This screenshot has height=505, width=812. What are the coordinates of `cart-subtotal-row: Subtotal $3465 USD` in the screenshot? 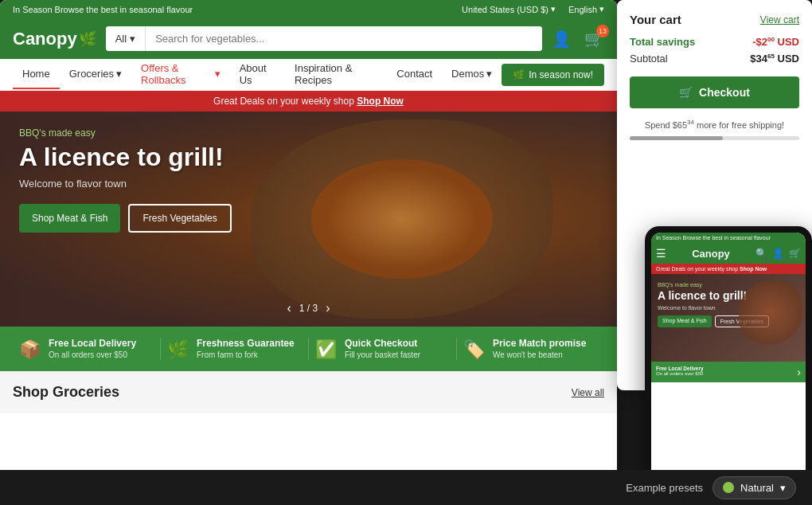 It's located at (715, 59).